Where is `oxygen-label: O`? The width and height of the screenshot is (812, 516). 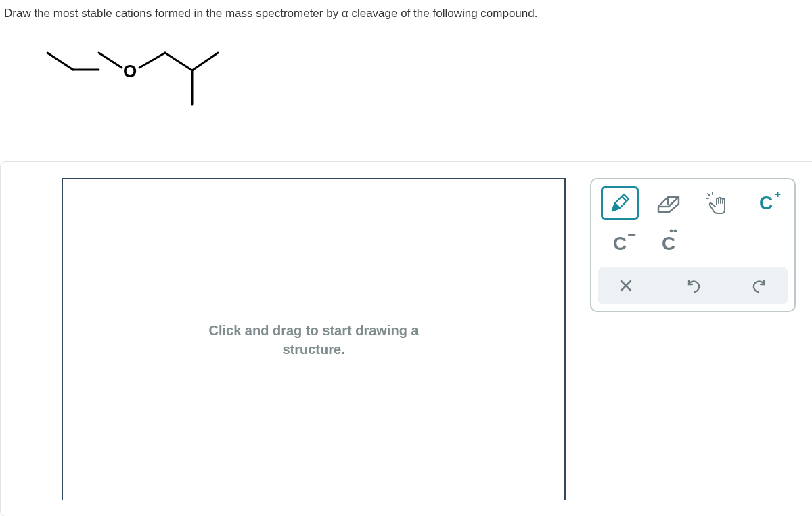
oxygen-label: O is located at coordinates (130, 71).